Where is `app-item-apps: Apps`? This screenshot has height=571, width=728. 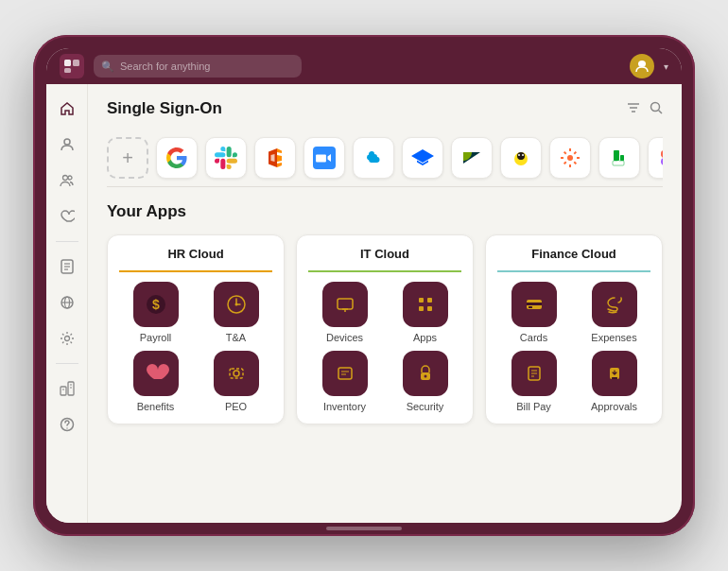
app-item-apps: Apps is located at coordinates (425, 312).